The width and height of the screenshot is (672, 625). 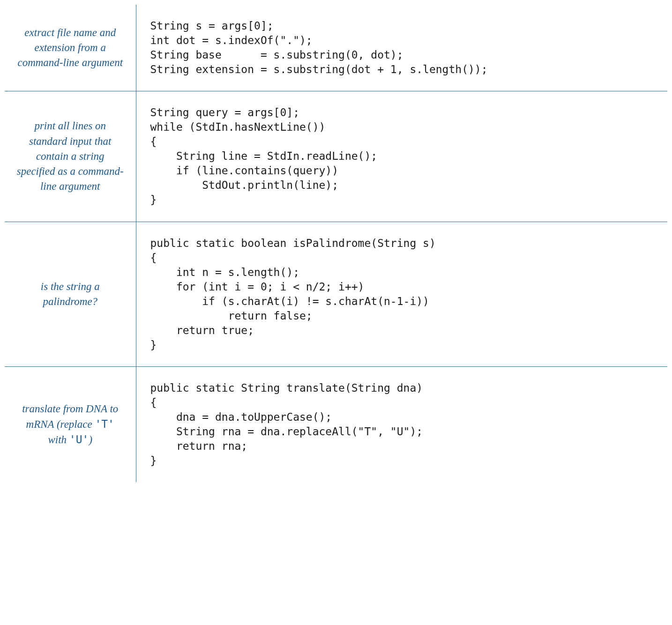 What do you see at coordinates (70, 294) in the screenshot?
I see `description-text: is the string a palindrome?` at bounding box center [70, 294].